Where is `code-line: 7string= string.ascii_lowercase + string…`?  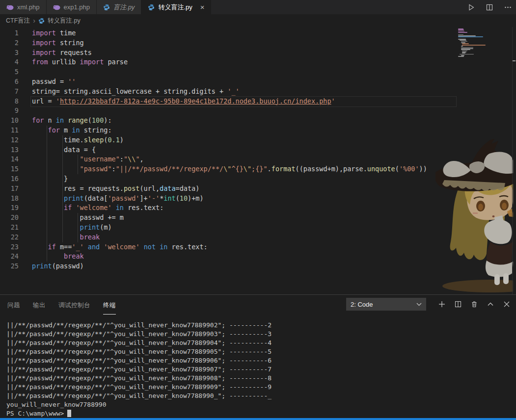
code-line: 7string= string.ascii_lowercase + string… is located at coordinates (258, 92).